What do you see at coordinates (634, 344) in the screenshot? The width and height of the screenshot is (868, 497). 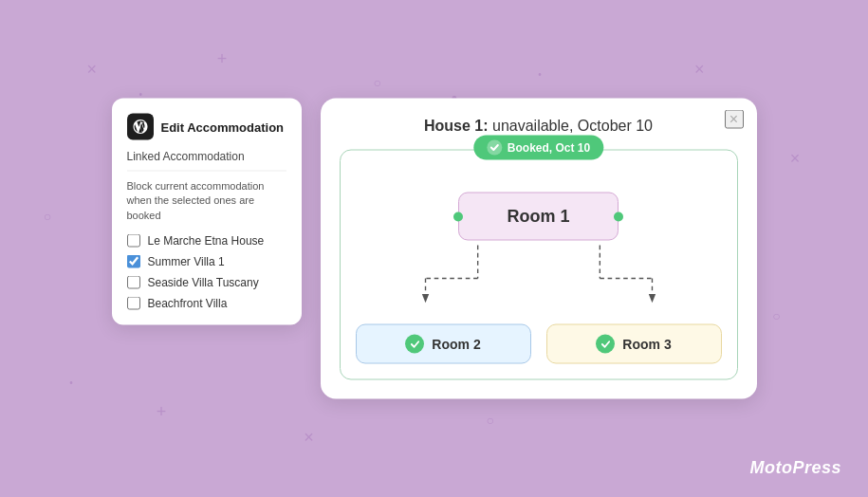 I see `room3-box: Room 3` at bounding box center [634, 344].